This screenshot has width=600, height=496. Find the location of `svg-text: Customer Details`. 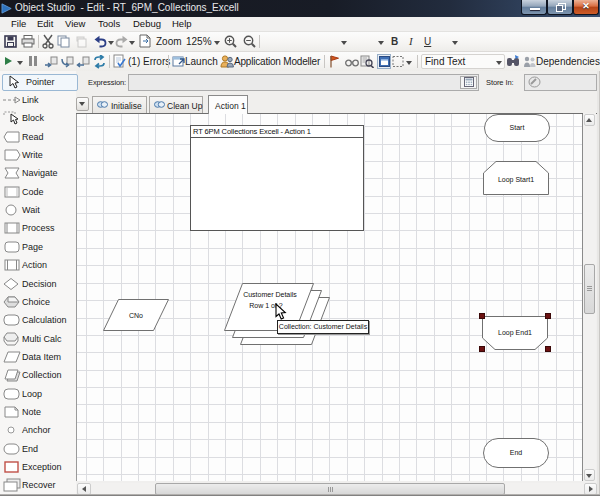

svg-text: Customer Details is located at coordinates (270, 294).